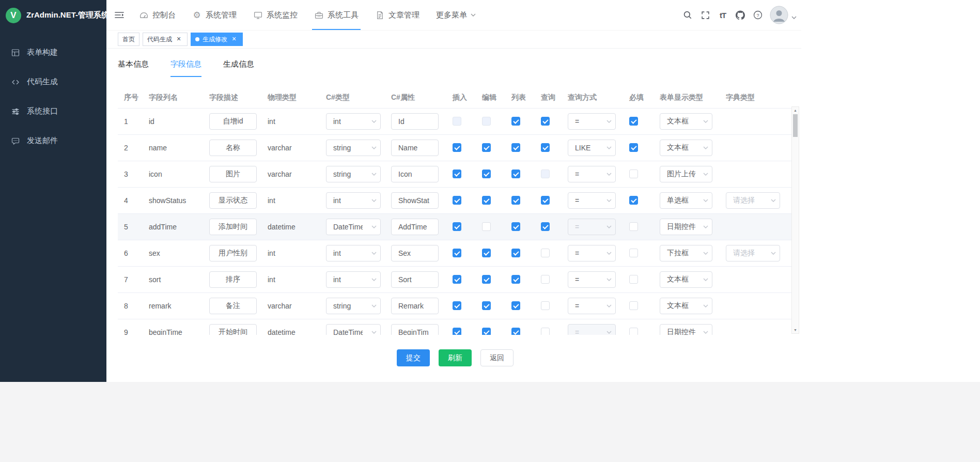  What do you see at coordinates (686, 174) in the screenshot?
I see `display-type-select: 图片上传` at bounding box center [686, 174].